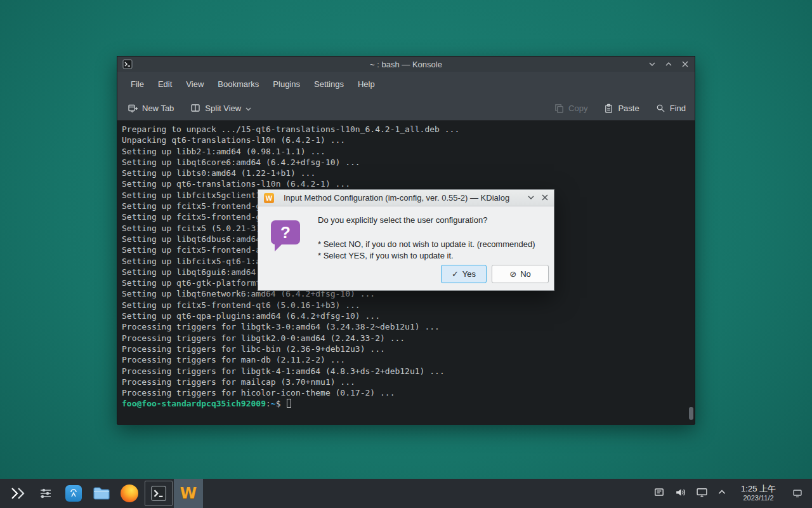  What do you see at coordinates (560, 108) in the screenshot?
I see `copy-icon` at bounding box center [560, 108].